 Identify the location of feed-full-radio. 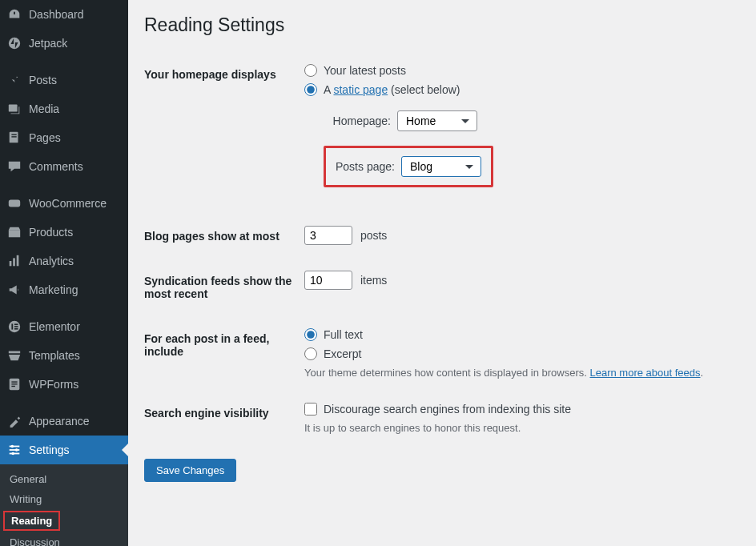
(311, 335).